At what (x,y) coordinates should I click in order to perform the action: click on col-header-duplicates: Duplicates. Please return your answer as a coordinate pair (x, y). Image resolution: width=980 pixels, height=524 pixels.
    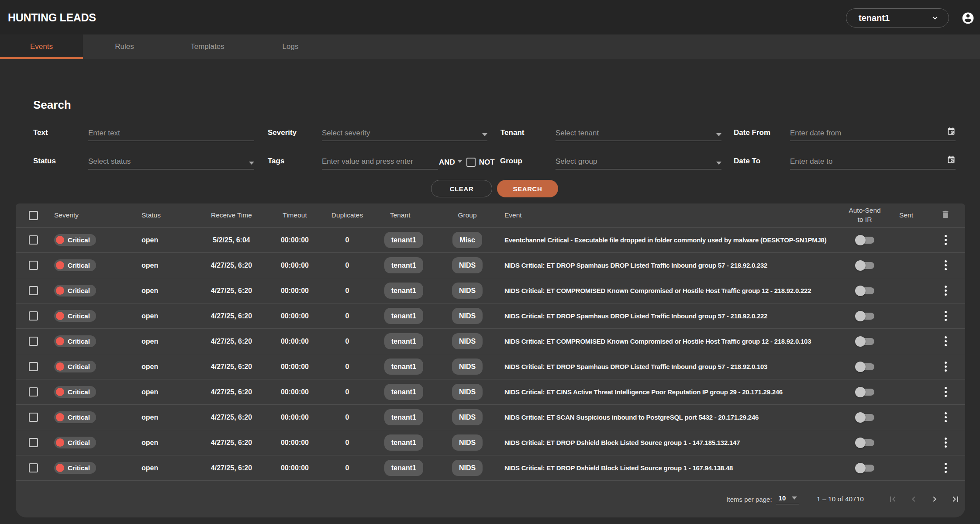
    Looking at the image, I should click on (347, 215).